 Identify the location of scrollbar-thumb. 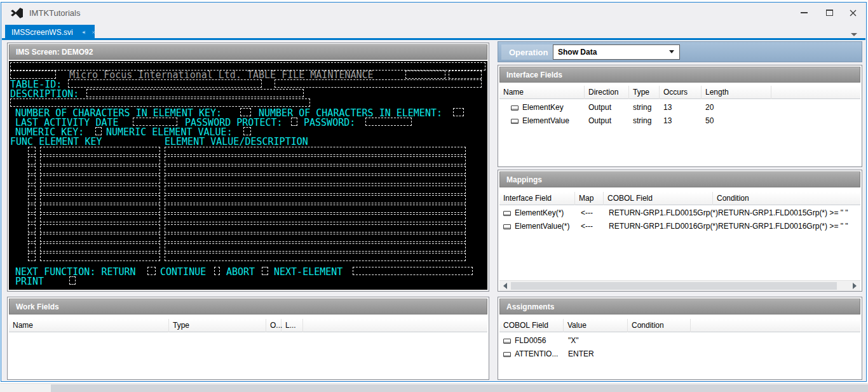
(674, 286).